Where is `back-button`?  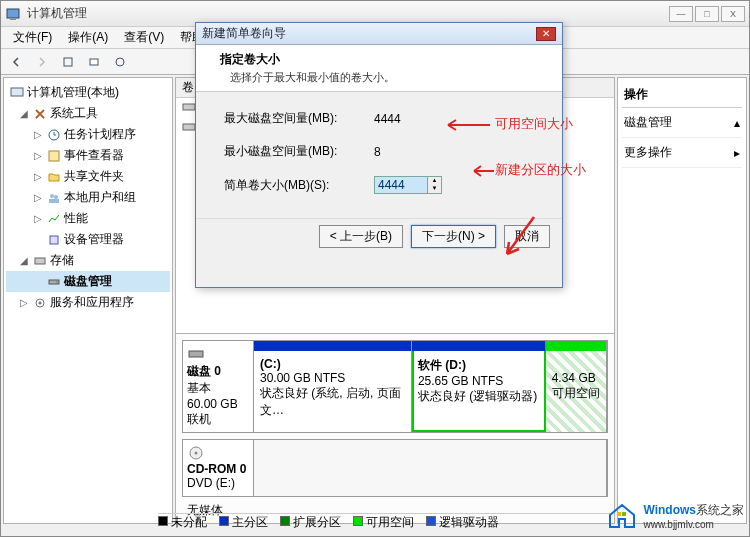
back-button is located at coordinates (16, 62).